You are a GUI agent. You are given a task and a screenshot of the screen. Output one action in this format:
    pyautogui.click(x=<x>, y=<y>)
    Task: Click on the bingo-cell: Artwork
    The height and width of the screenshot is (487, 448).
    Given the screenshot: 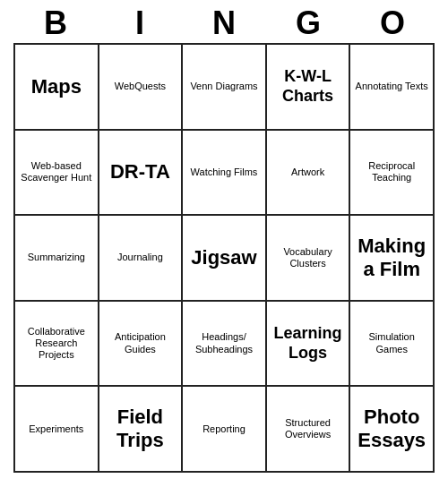 What is the action you would take?
    pyautogui.click(x=309, y=174)
    